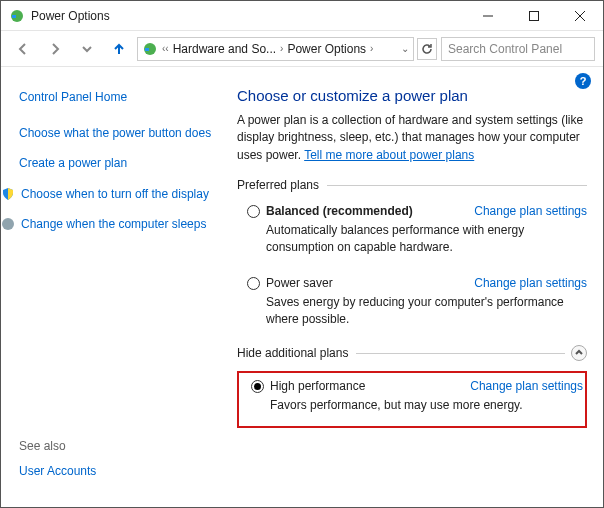  What do you see at coordinates (579, 353) in the screenshot?
I see `collapse-button` at bounding box center [579, 353].